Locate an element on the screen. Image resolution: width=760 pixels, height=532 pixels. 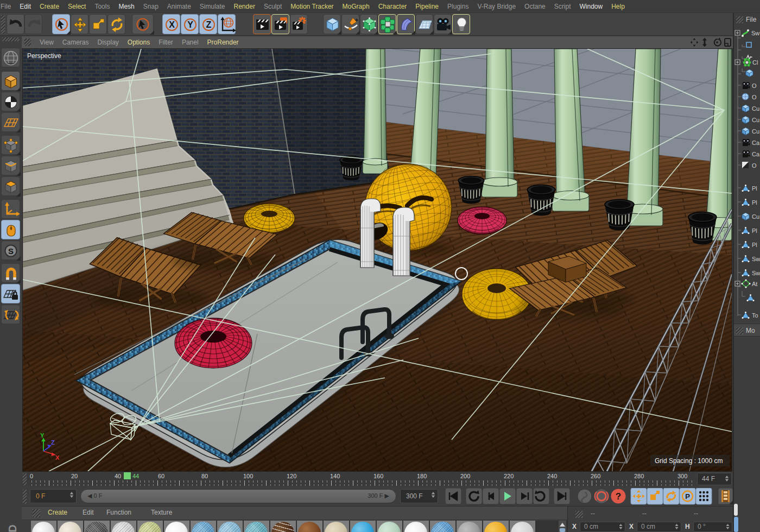
svg-text: 280 is located at coordinates (639, 476).